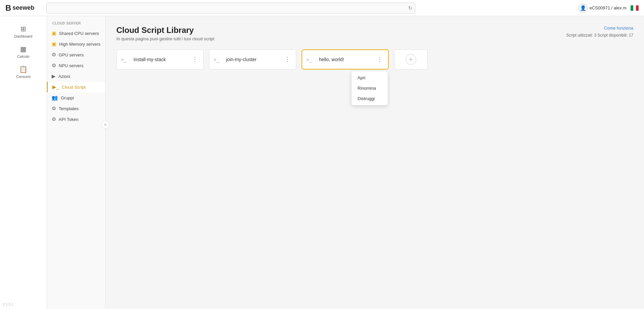  What do you see at coordinates (253, 59) in the screenshot?
I see `script-card-2: >_ join-my-cluster ⋮` at bounding box center [253, 59].